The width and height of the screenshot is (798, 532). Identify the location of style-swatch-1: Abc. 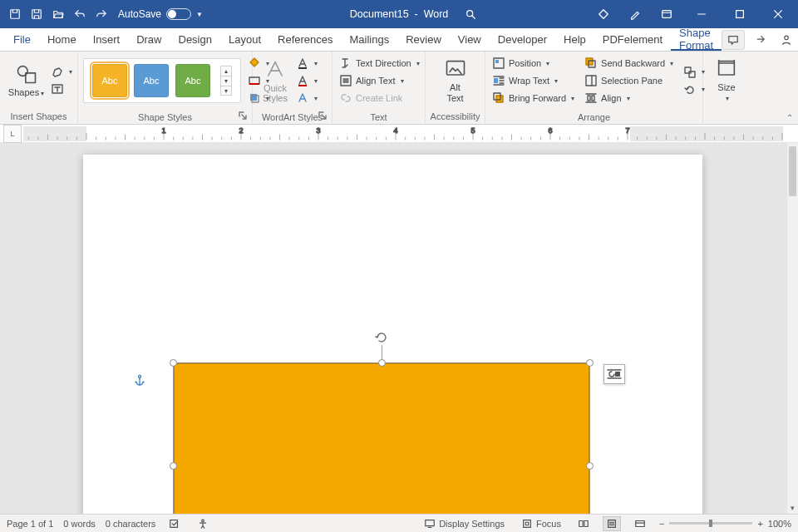
(110, 81).